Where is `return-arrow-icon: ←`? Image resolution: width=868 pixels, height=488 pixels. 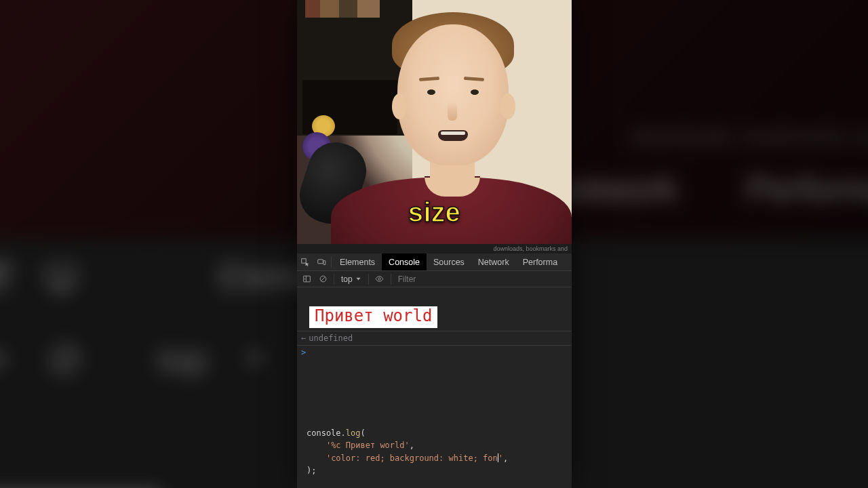 return-arrow-icon: ← is located at coordinates (304, 338).